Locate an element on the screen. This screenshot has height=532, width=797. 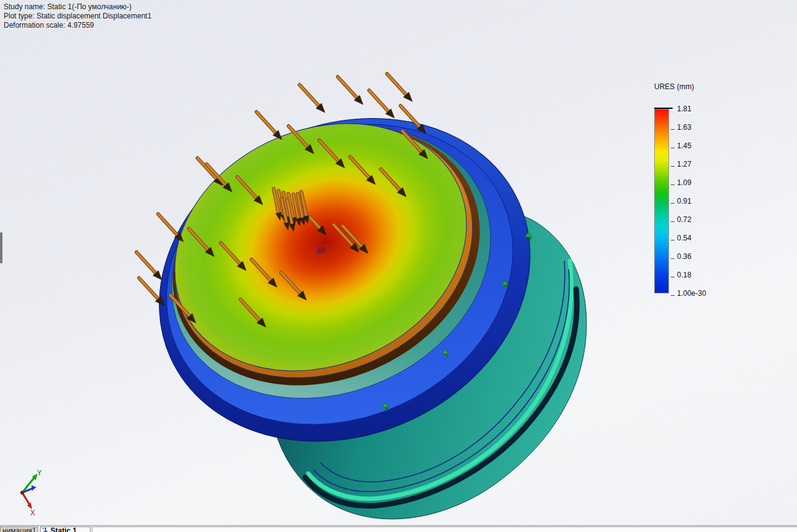
orientation-triad: Y X is located at coordinates (31, 493).